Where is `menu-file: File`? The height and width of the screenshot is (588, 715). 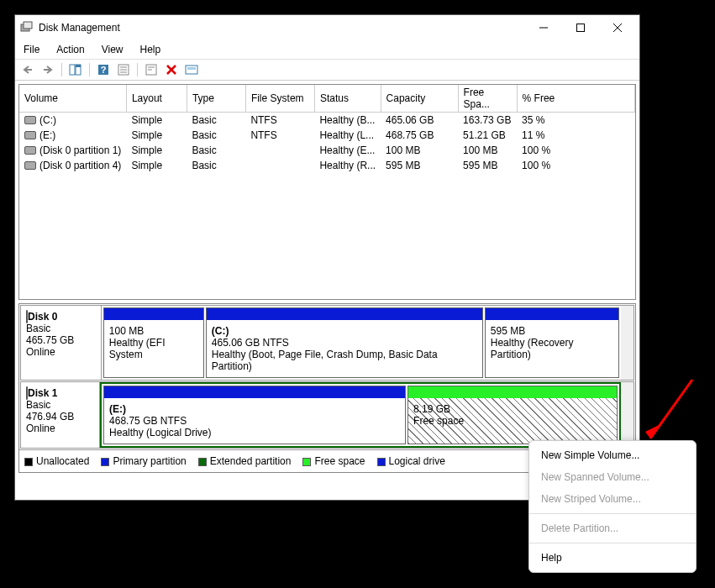 menu-file: File is located at coordinates (32, 50).